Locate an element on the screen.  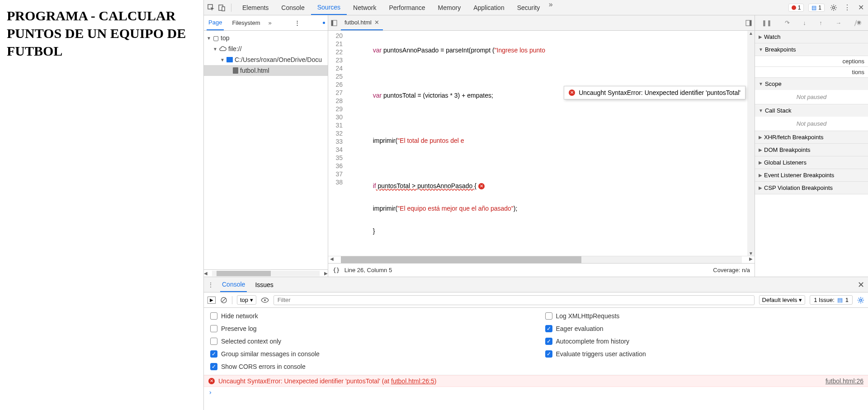
truncated-tions: tions is located at coordinates (858, 72).